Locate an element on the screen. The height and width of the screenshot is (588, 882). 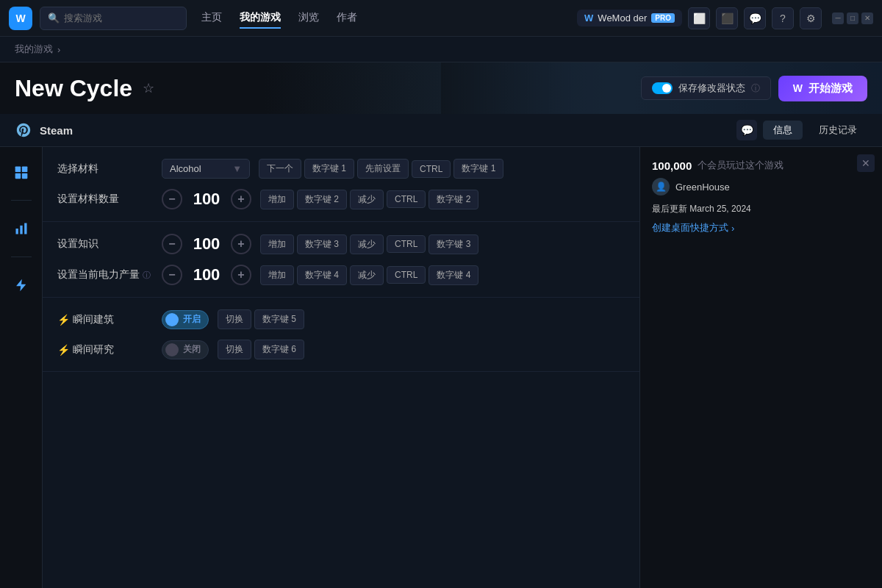
favorite-icon: ☆ is located at coordinates (148, 88).